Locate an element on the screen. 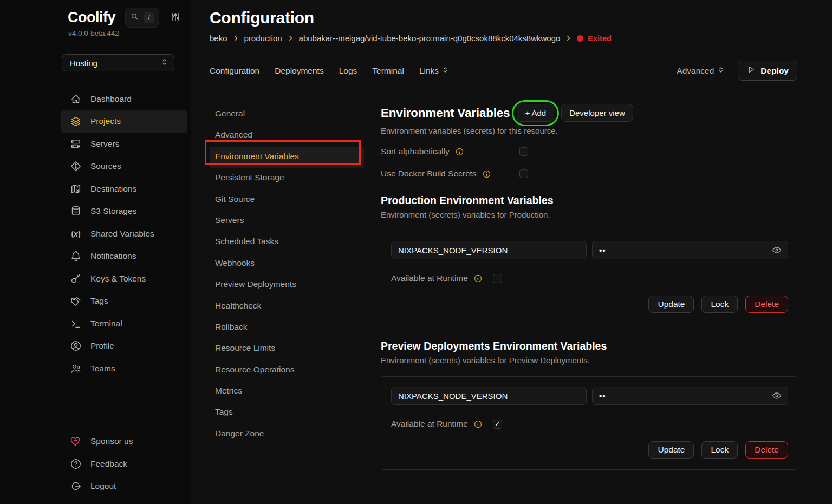 Image resolution: width=832 pixels, height=504 pixels. subnav-resource-operations: Resource Operations is located at coordinates (287, 370).